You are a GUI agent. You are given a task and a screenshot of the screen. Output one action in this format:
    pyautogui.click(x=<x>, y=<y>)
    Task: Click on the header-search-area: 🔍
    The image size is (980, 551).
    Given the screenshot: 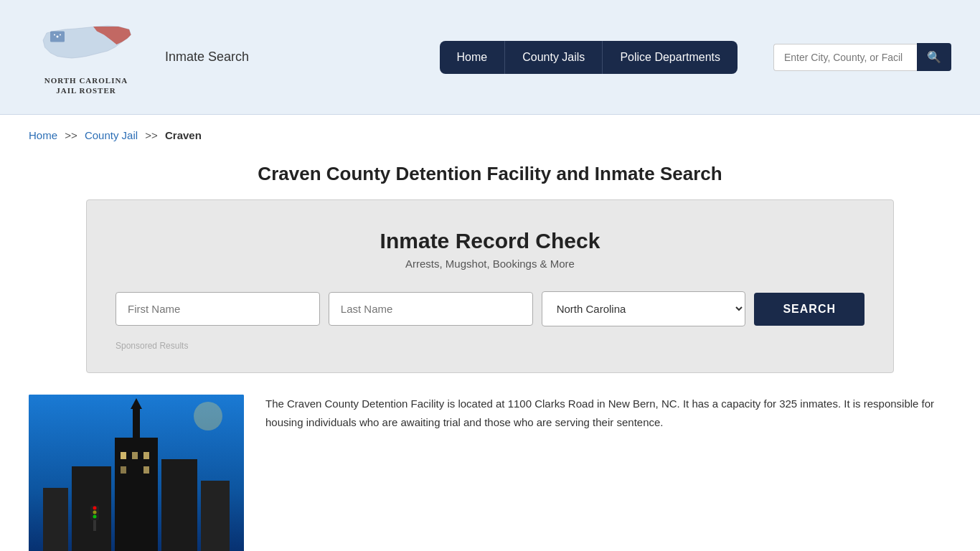 What is the action you would take?
    pyautogui.click(x=862, y=57)
    